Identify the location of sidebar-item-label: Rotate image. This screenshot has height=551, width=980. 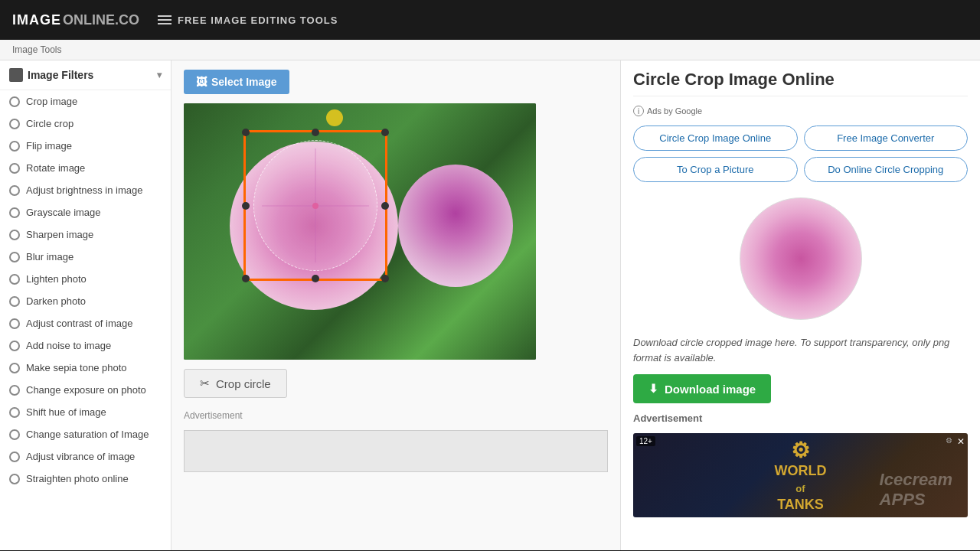
(55, 168).